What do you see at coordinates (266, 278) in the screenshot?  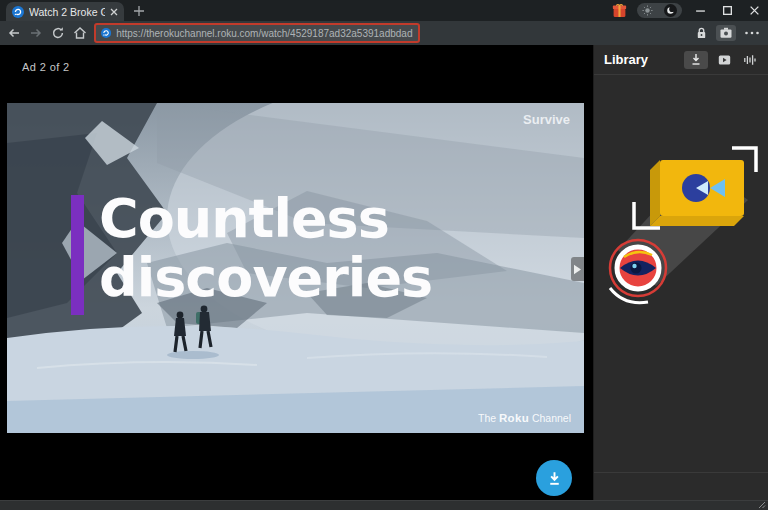 I see `headline-line-2: discoveries` at bounding box center [266, 278].